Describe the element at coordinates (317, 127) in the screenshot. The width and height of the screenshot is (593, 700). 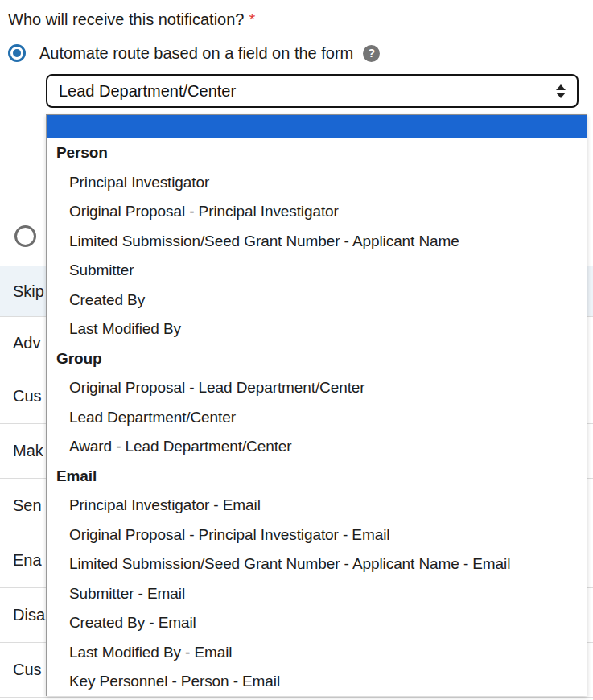
I see `dropdown-option-blank-selected` at that location.